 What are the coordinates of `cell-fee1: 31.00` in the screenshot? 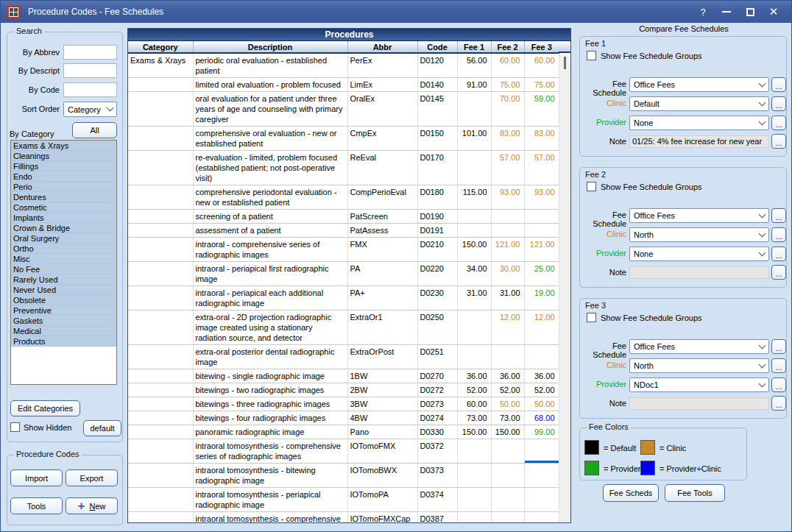 It's located at (474, 299).